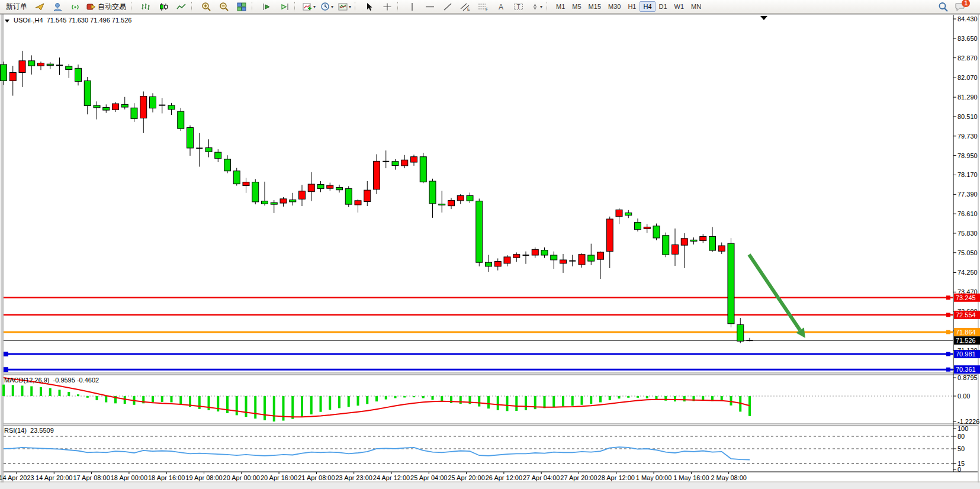  What do you see at coordinates (40, 7) in the screenshot?
I see `gold-plane-icon` at bounding box center [40, 7].